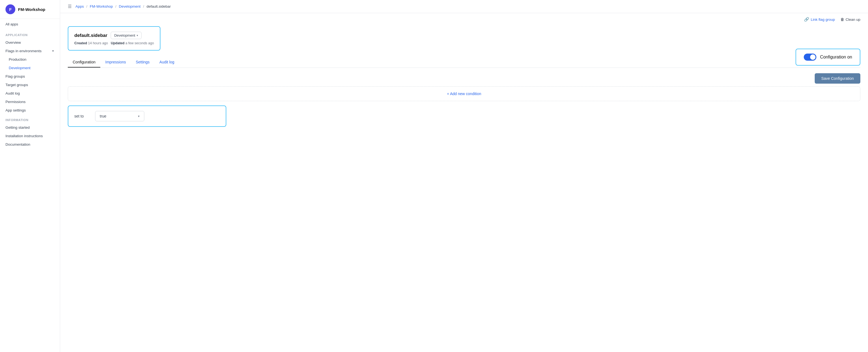 The width and height of the screenshot is (868, 352). What do you see at coordinates (30, 76) in the screenshot?
I see `sidebar-item-flag-groups: Flag groups` at bounding box center [30, 76].